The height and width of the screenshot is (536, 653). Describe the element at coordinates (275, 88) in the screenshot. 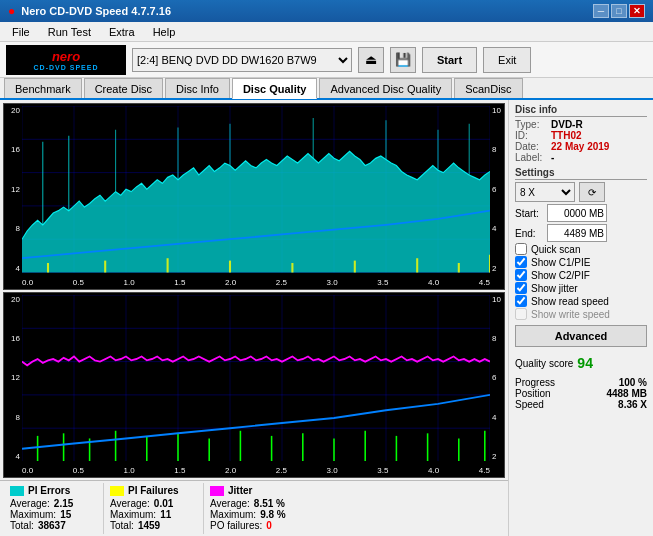

I see `tab-disc-quality: Disc Quality` at that location.